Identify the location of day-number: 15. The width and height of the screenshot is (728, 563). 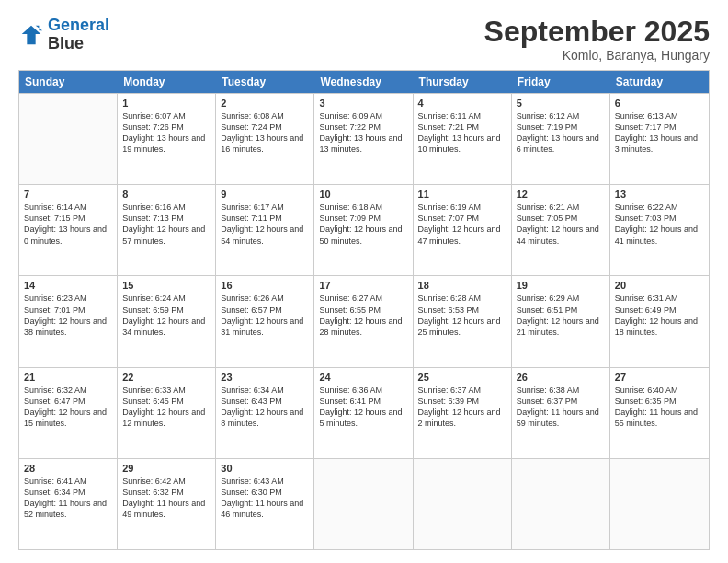
(166, 285).